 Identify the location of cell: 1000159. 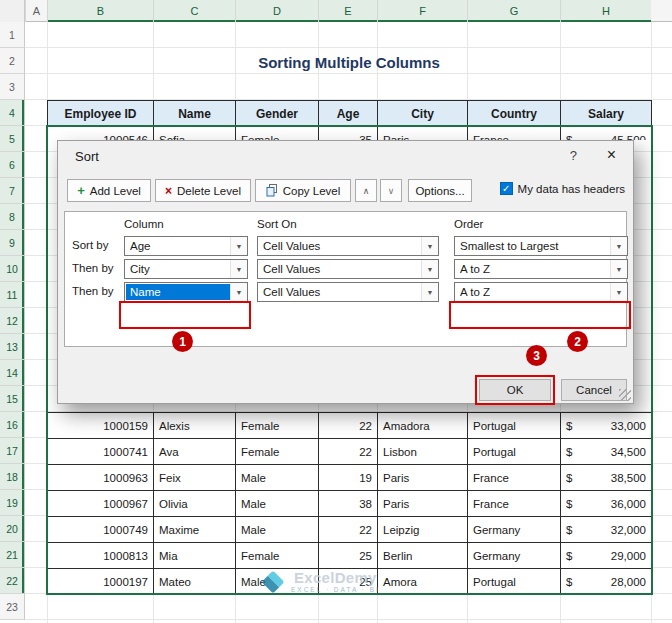
(101, 426).